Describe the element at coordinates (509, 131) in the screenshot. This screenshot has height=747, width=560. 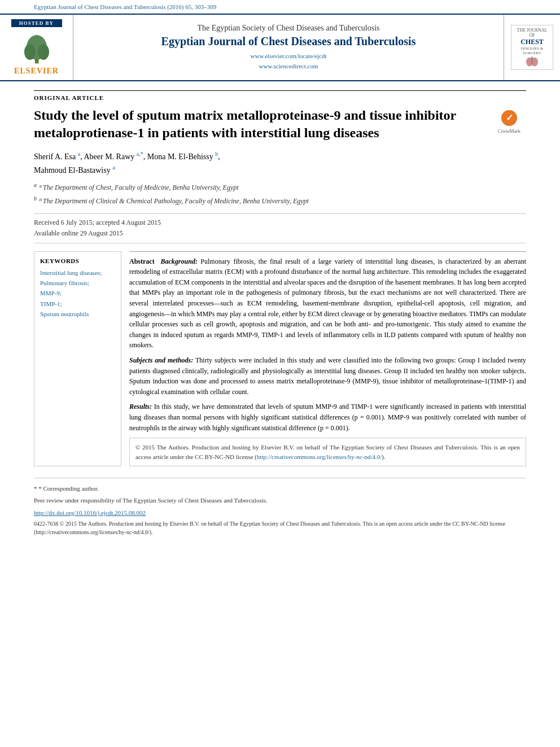
I see `crossmark-label: CrossMark` at that location.